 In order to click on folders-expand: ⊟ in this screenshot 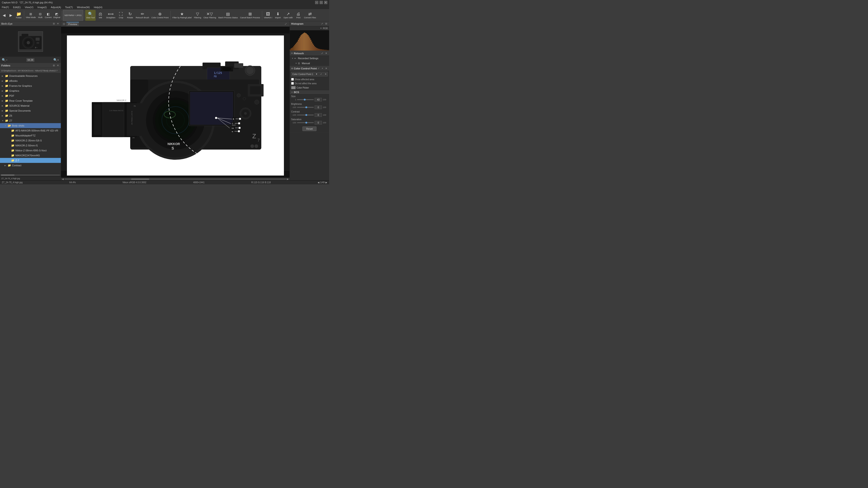, I will do `click(54, 65)`.